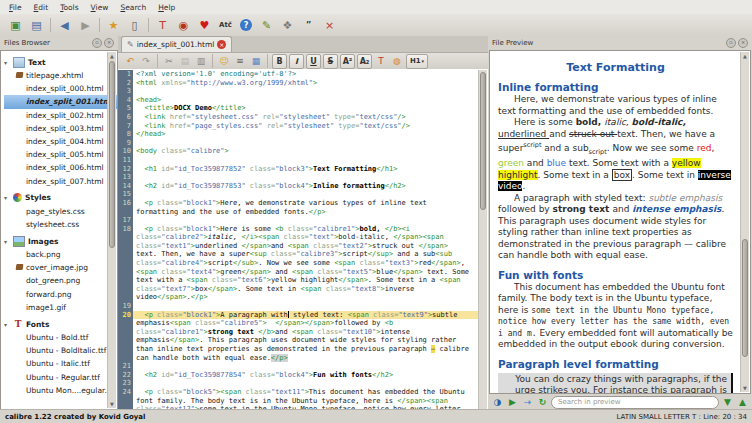 The image size is (752, 423). I want to click on file-item: dot_green.png, so click(60, 280).